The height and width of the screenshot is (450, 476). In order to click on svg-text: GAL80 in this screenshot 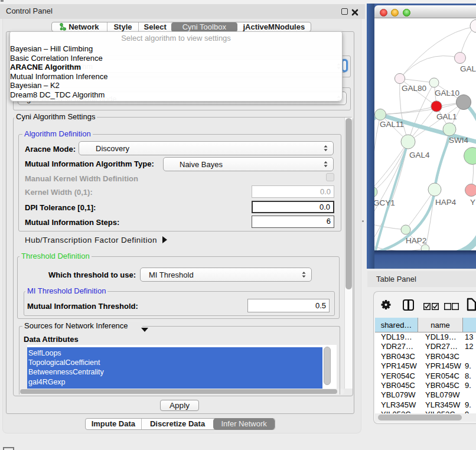, I will do `click(414, 89)`.